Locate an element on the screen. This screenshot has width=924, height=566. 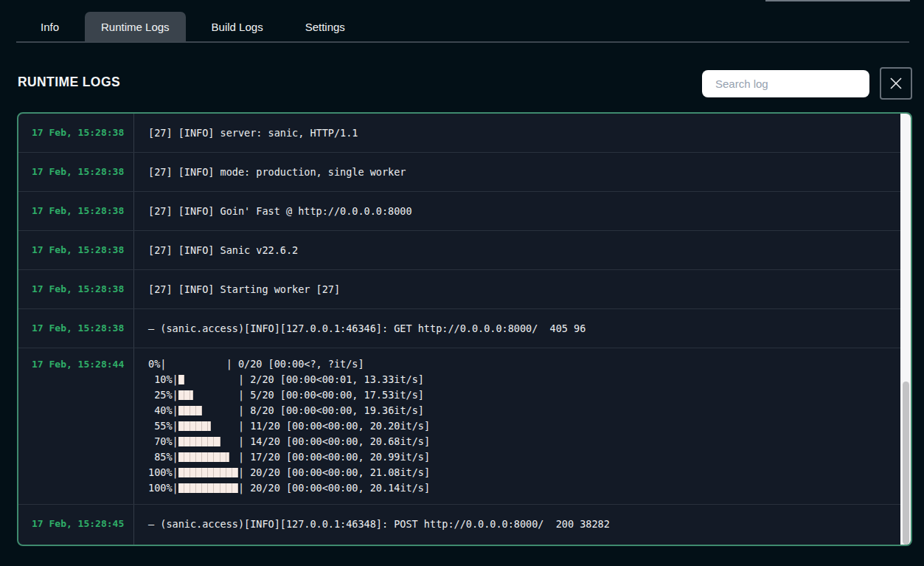
progress-line: 100%|| 20/20 [00:00<00:00, 20.14it/s] is located at coordinates (529, 489).